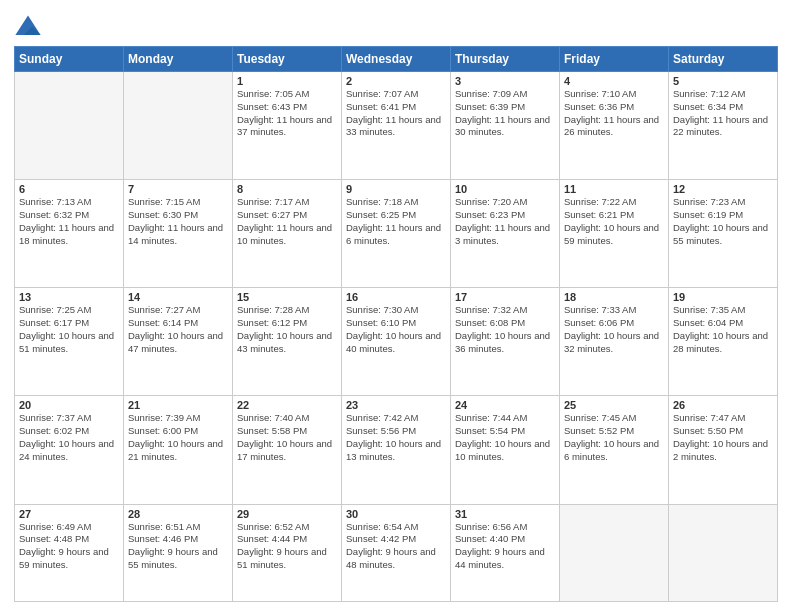 Image resolution: width=792 pixels, height=612 pixels. Describe the element at coordinates (69, 546) in the screenshot. I see `day-info: Sunrise: 6:49 AM Sunset: 4:48 PM Dayligh…` at that location.